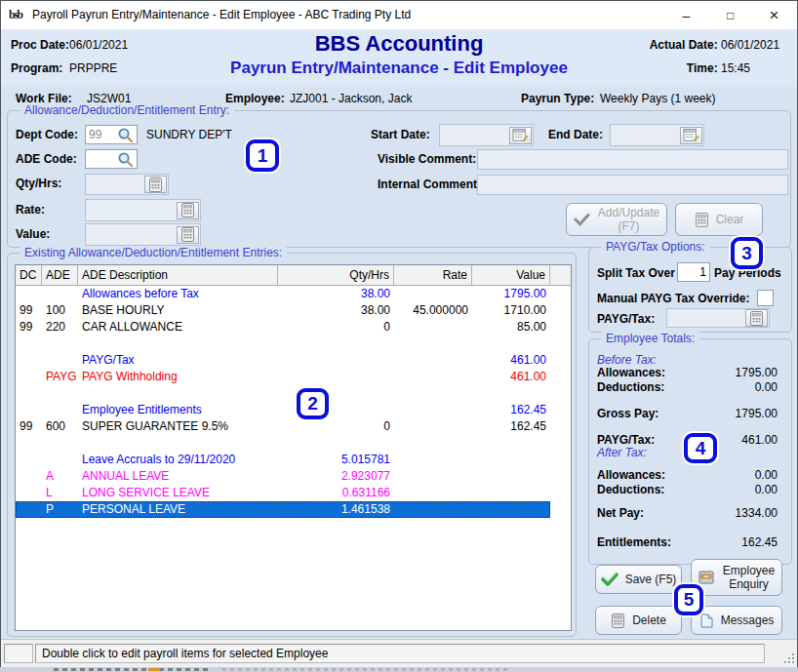 The image size is (798, 672). I want to click on table-row: PAYGPAYG Withholding461.00, so click(293, 376).